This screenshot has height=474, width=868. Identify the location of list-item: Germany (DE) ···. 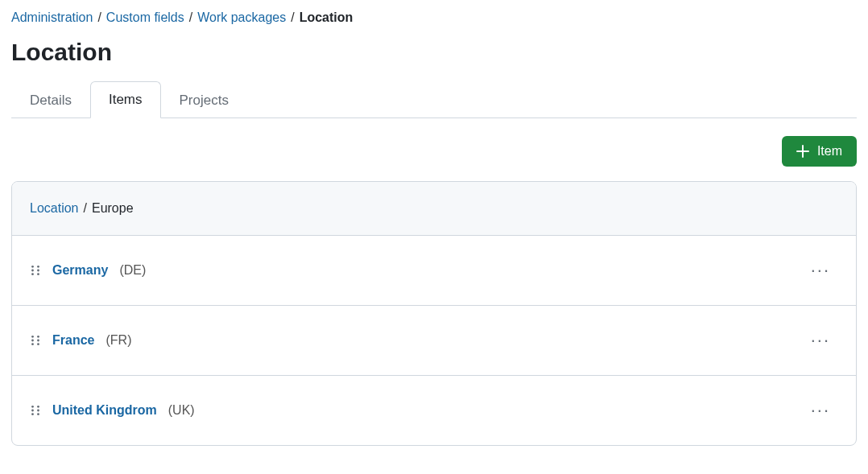
(434, 270).